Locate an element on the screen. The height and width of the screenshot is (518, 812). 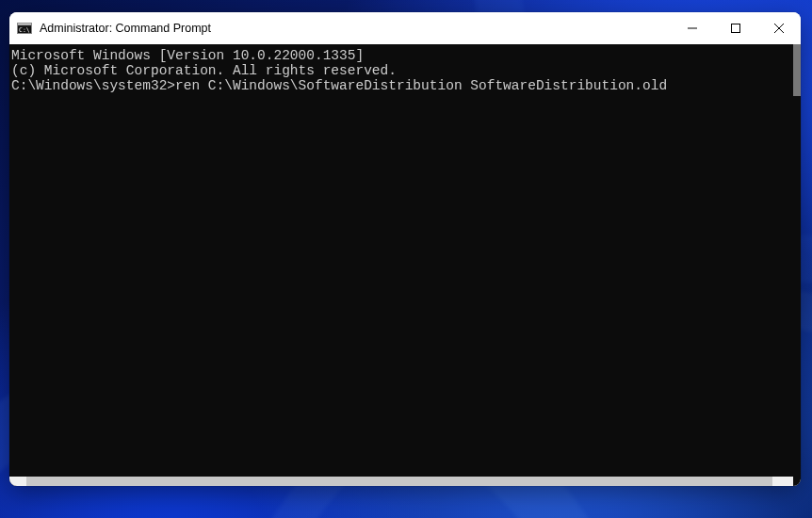
svg-text: C:\ is located at coordinates (24, 30).